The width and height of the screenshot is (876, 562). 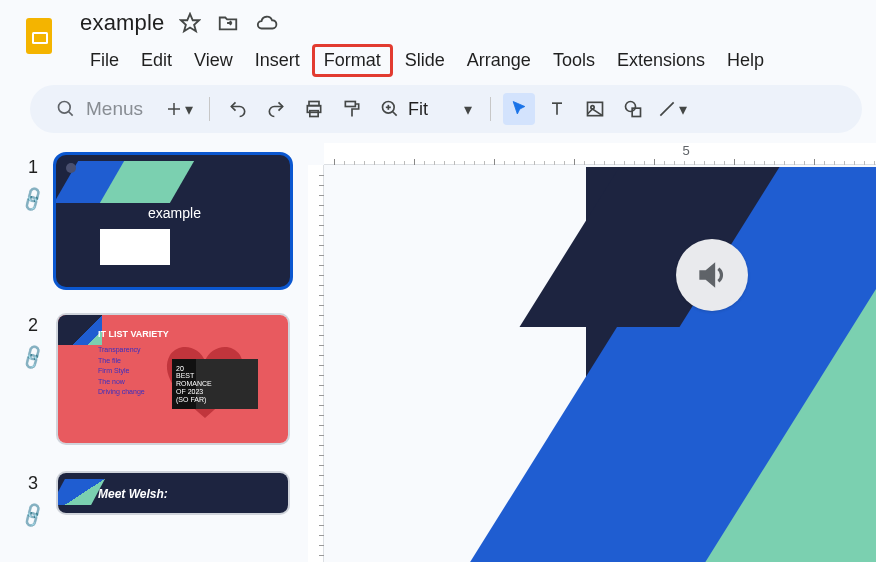 What do you see at coordinates (314, 109) in the screenshot?
I see `print-button` at bounding box center [314, 109].